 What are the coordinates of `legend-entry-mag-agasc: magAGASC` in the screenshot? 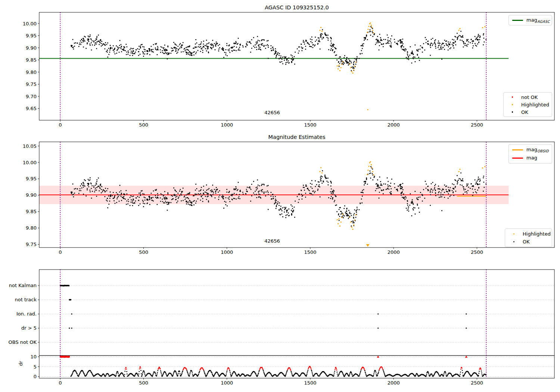 It's located at (530, 20).